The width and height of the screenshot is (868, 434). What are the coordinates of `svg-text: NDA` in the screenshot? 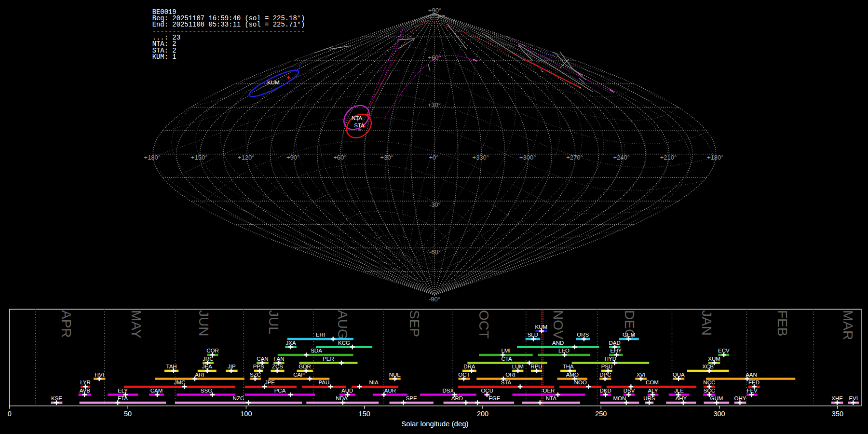 It's located at (341, 398).